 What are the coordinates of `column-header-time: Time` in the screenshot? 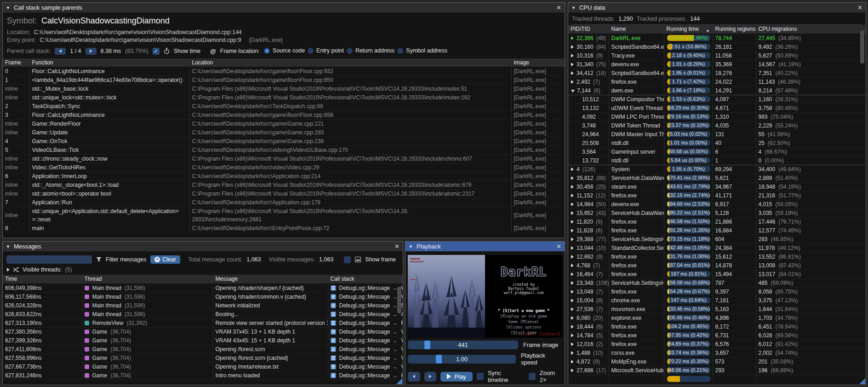 It's located at (42, 279).